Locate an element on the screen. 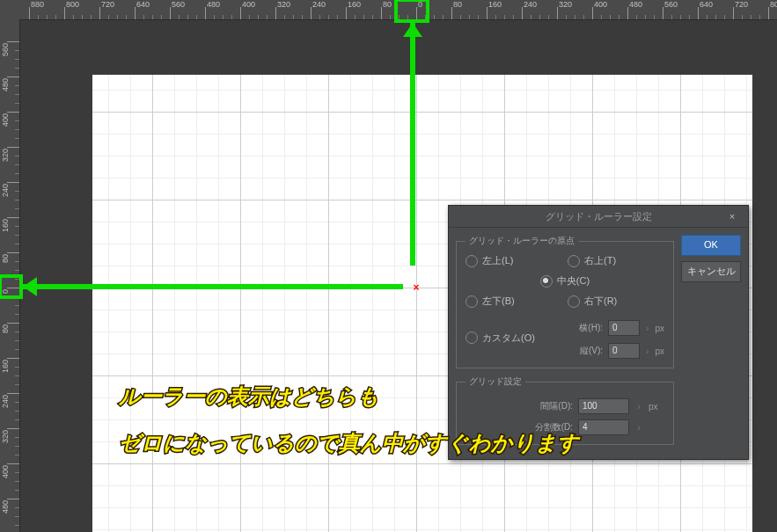 The height and width of the screenshot is (532, 777). annotation-line1: ルーラーの表示はどちらも is located at coordinates (249, 397).